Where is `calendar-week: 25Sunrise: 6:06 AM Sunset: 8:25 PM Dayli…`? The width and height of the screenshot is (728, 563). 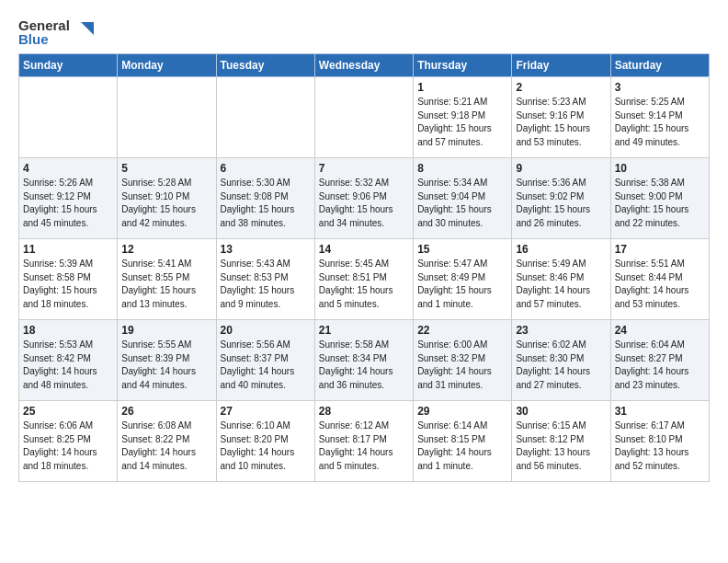 calendar-week: 25Sunrise: 6:06 AM Sunset: 8:25 PM Dayli… is located at coordinates (364, 442).